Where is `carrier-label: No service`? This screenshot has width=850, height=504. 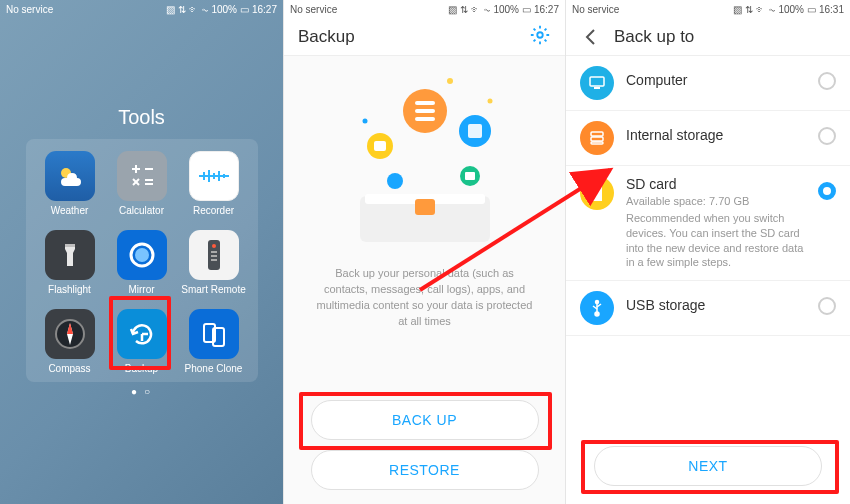
carrier-label: No service is located at coordinates (86, 10).